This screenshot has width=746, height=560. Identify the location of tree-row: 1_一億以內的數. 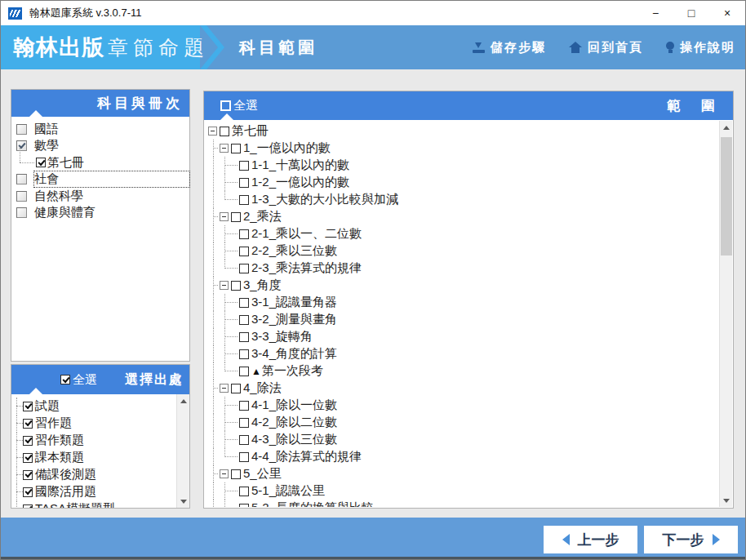
(464, 149).